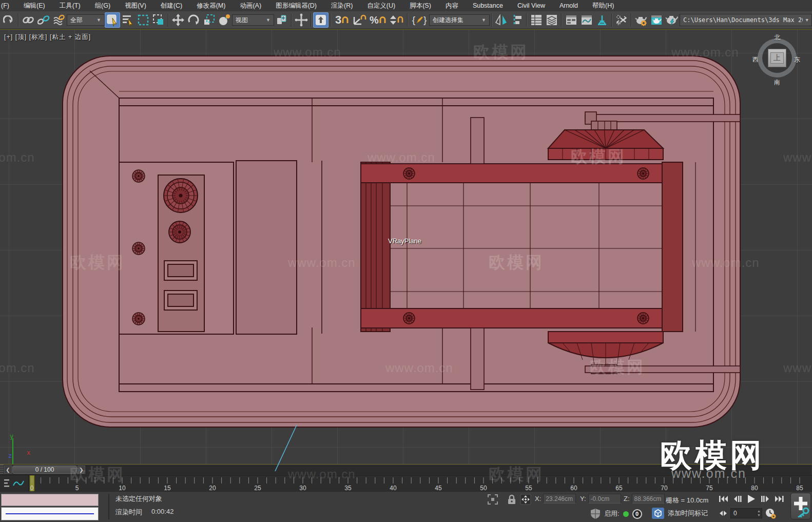 The height and width of the screenshot is (522, 812). What do you see at coordinates (194, 20) in the screenshot?
I see `select-and-rotate-button` at bounding box center [194, 20].